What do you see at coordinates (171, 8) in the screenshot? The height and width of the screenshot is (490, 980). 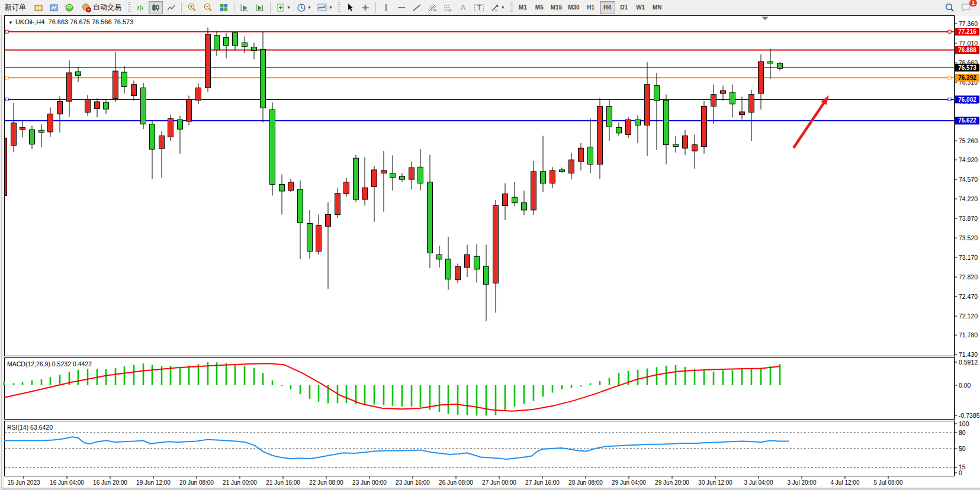 I see `line-chart-icon` at bounding box center [171, 8].